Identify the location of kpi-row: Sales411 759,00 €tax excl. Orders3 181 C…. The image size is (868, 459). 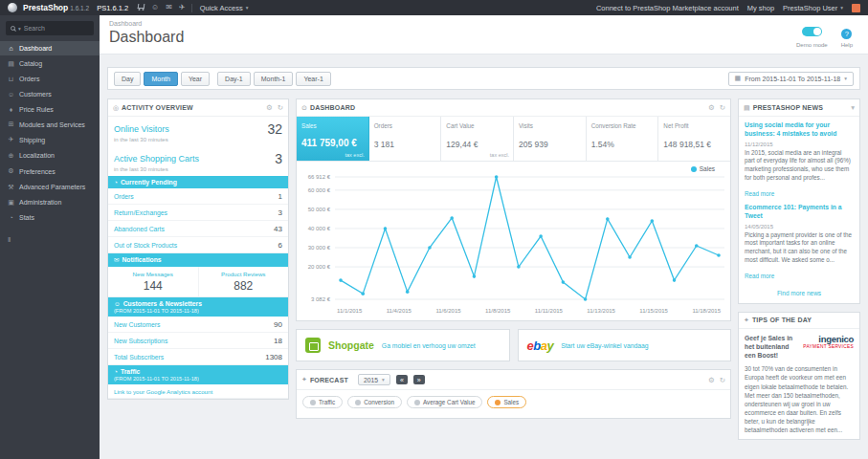
(513, 140).